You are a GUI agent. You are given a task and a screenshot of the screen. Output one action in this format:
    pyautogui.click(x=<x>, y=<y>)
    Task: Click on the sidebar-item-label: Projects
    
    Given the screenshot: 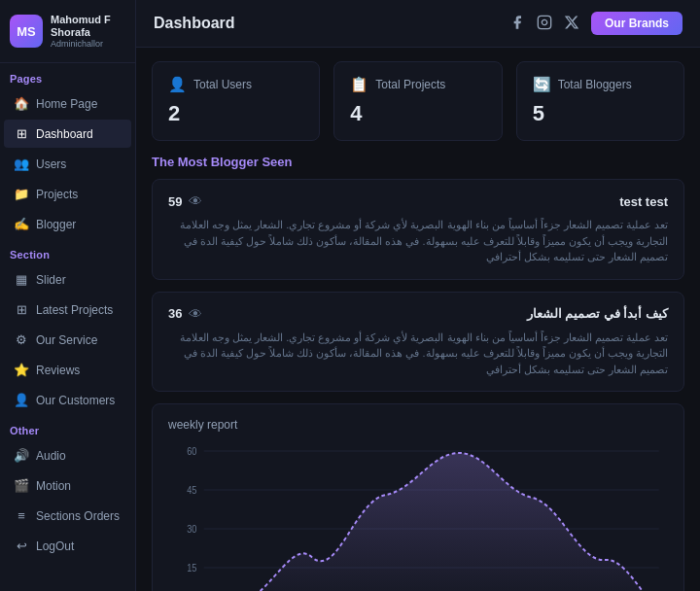 What is the action you would take?
    pyautogui.click(x=56, y=194)
    